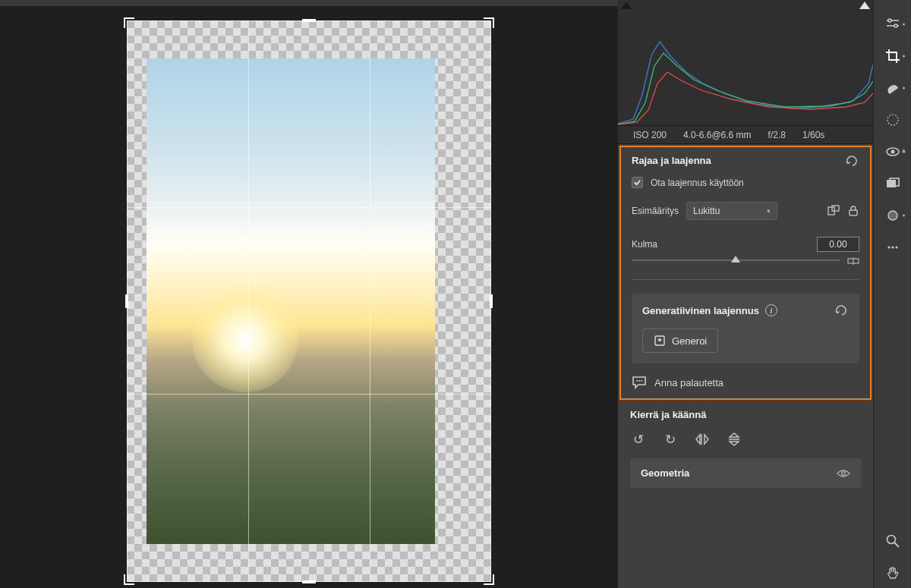 The height and width of the screenshot is (588, 911). Describe the element at coordinates (893, 88) in the screenshot. I see `heal-tool-button` at that location.